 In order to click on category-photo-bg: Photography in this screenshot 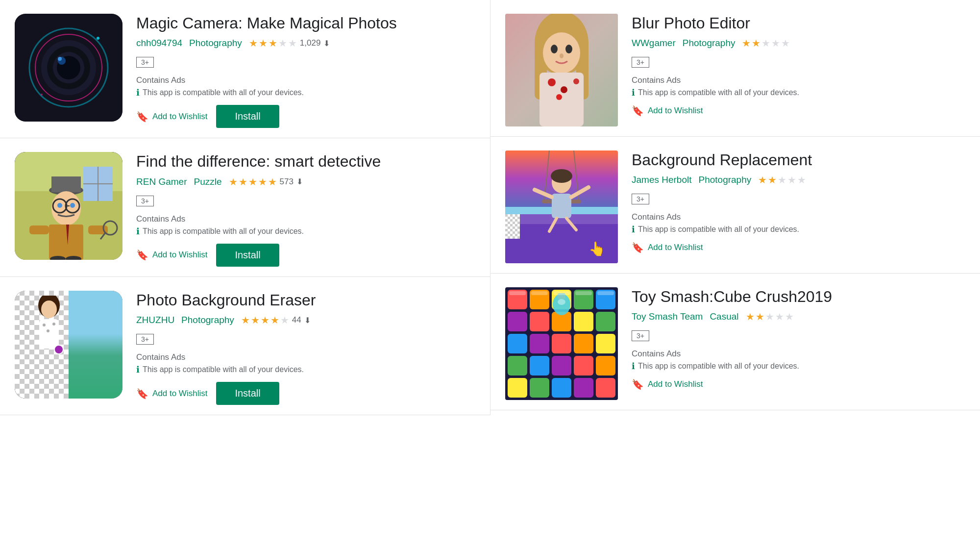, I will do `click(208, 320)`.